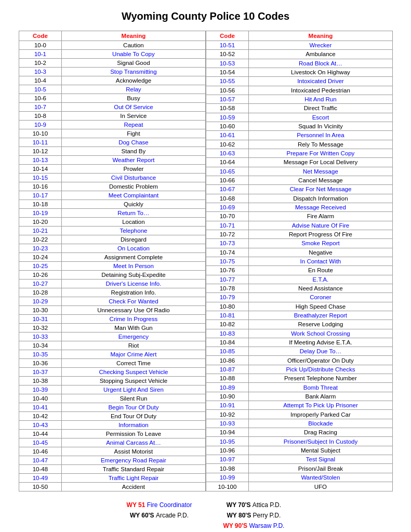 The height and width of the screenshot is (532, 411). Describe the element at coordinates (228, 243) in the screenshot. I see `code-cell: 10-73` at that location.